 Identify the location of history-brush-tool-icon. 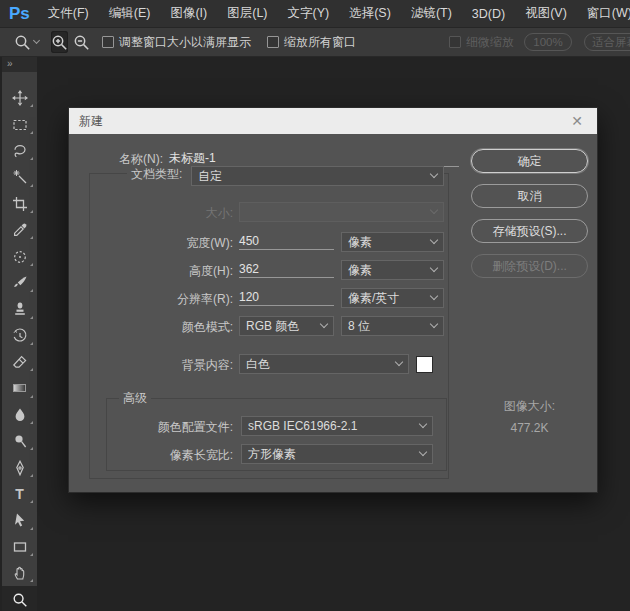
(20, 336).